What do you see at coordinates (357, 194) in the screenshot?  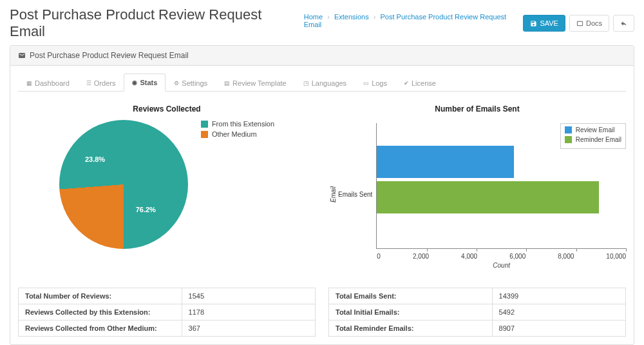 I see `bar-ycategory: Emails Sent` at bounding box center [357, 194].